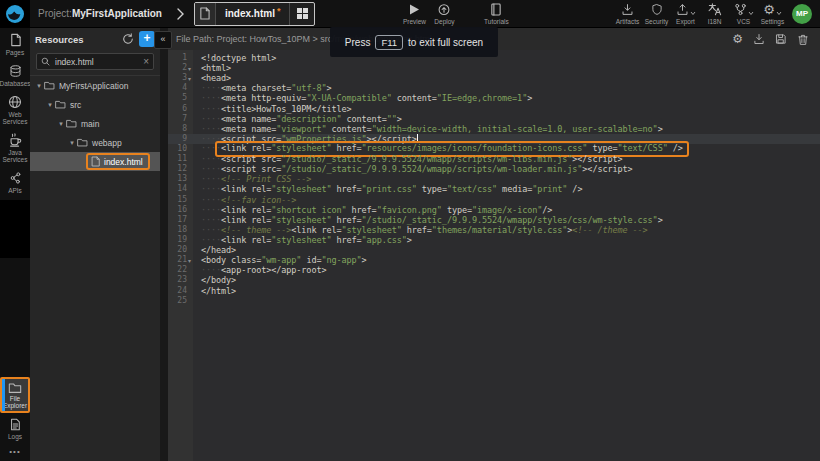  I want to click on i18n-label: I18N, so click(715, 22).